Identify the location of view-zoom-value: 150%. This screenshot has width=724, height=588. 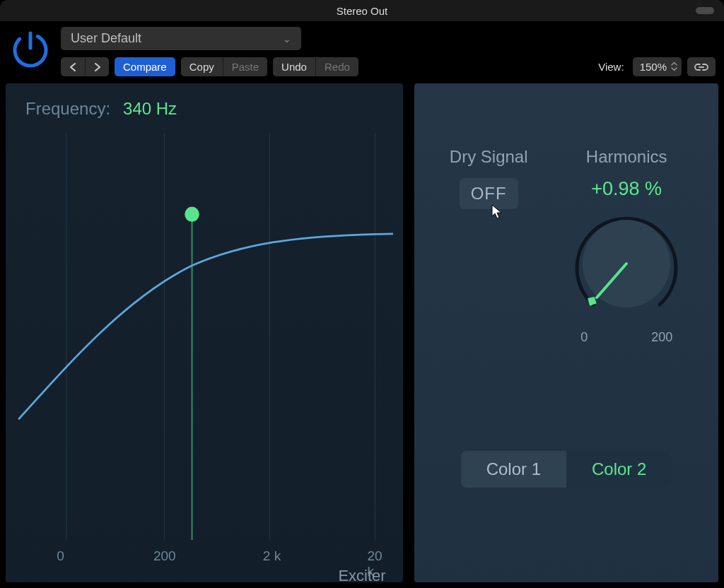
(653, 66).